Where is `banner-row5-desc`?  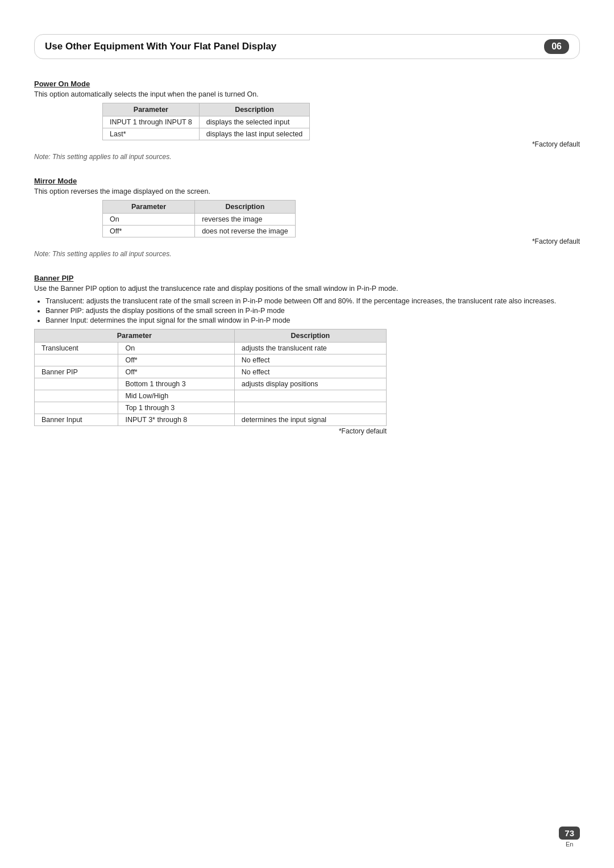
banner-row5-desc is located at coordinates (310, 397).